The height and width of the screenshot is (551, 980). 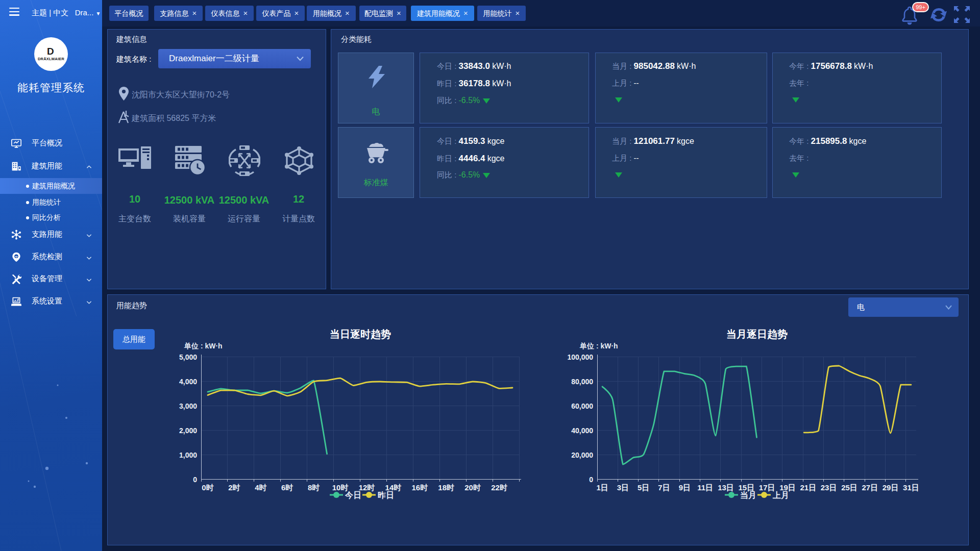 I want to click on svg-text: 40,000, so click(x=582, y=431).